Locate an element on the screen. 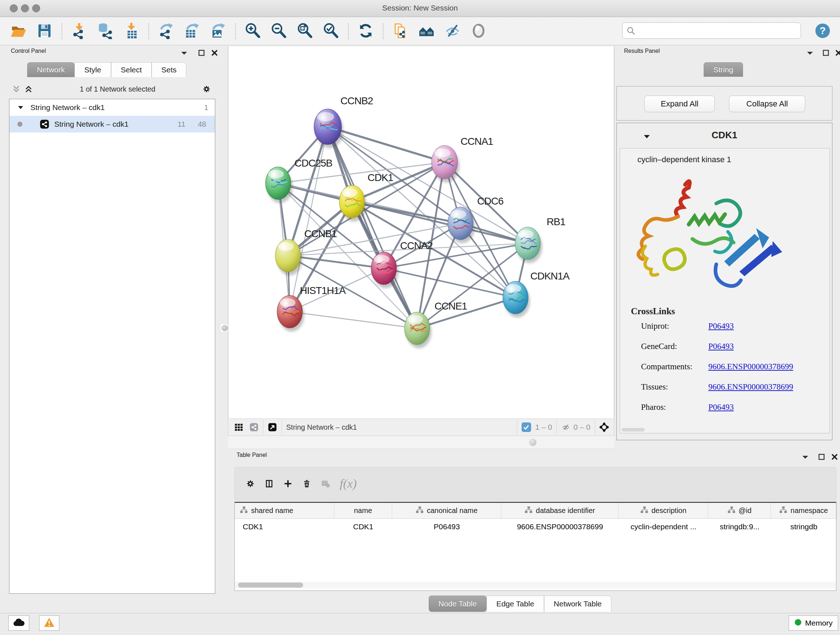 The height and width of the screenshot is (635, 840). table-hscrollbar is located at coordinates (535, 585).